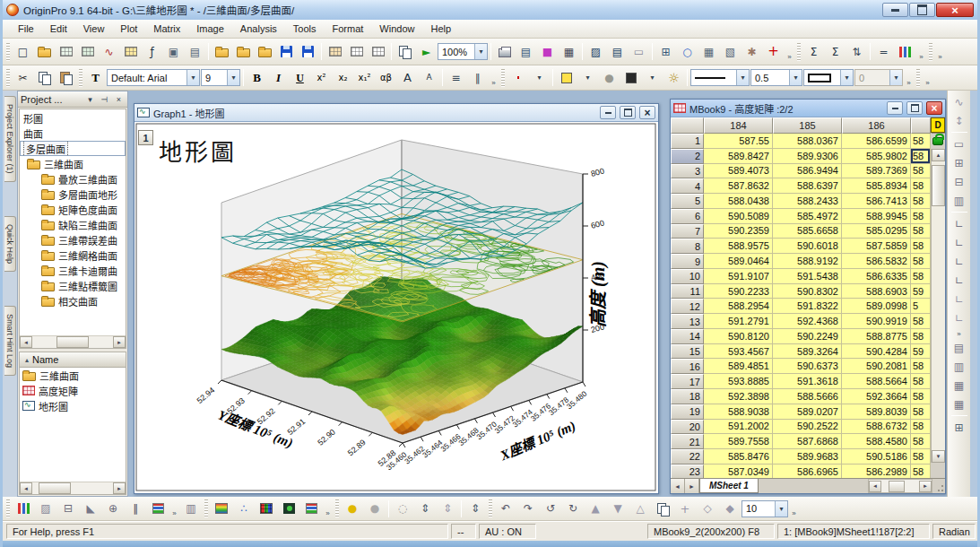 This screenshot has height=547, width=980. I want to click on row-header-22: 22, so click(687, 457).